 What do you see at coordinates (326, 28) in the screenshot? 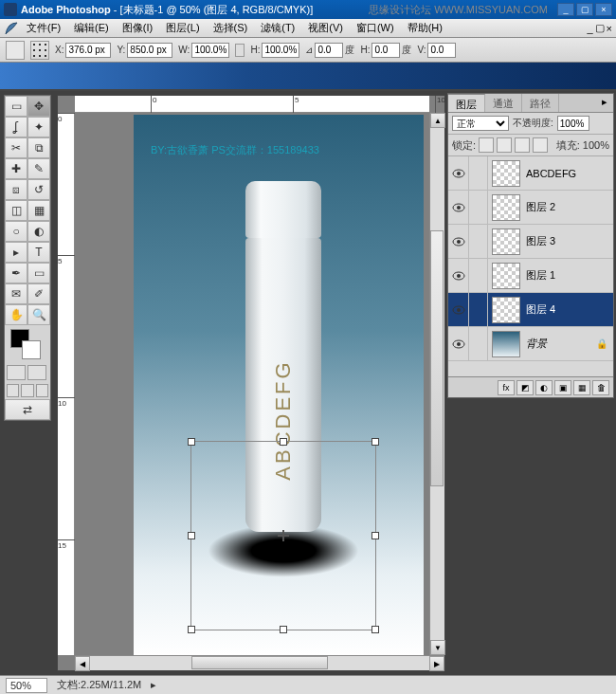
I see `menu-view: 视图(V)` at bounding box center [326, 28].